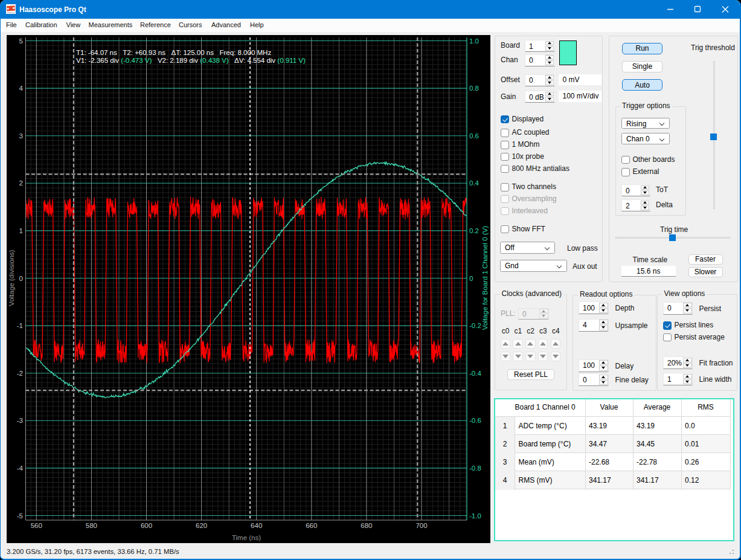 This screenshot has width=741, height=560. I want to click on svg-text: -5, so click(20, 516).